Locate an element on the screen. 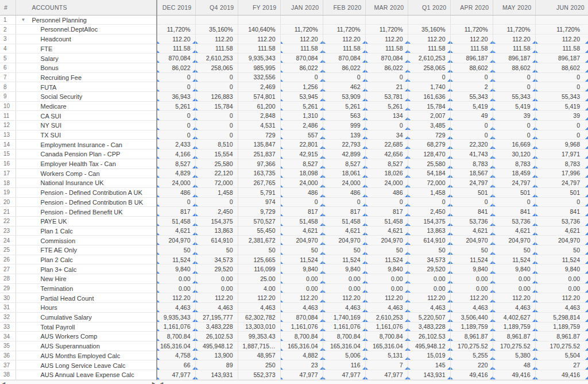 The image size is (588, 384). account-cell: FTE AE Only is located at coordinates (86, 251).